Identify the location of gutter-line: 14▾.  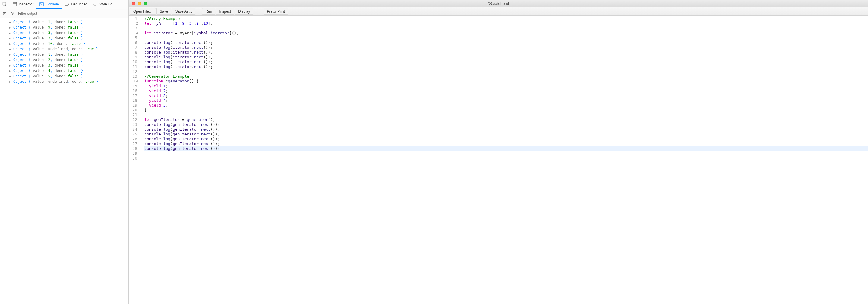
(135, 81).